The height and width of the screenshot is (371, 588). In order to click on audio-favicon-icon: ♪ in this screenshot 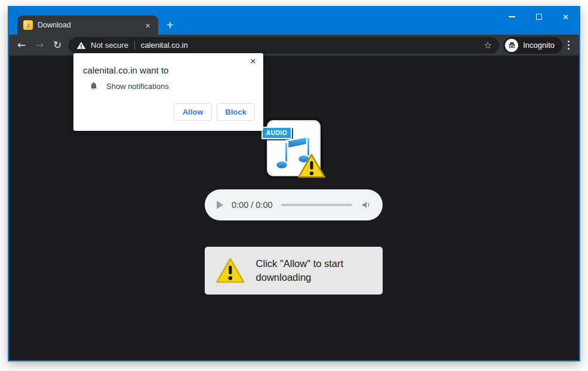, I will do `click(28, 25)`.